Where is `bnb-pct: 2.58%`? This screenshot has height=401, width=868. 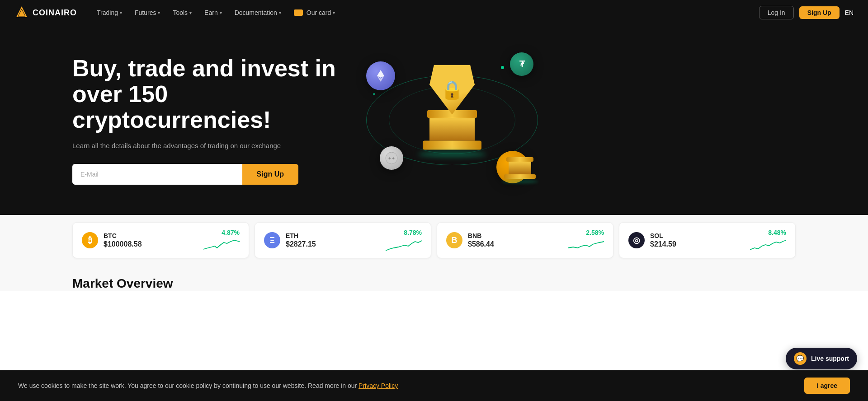 bnb-pct: 2.58% is located at coordinates (595, 233).